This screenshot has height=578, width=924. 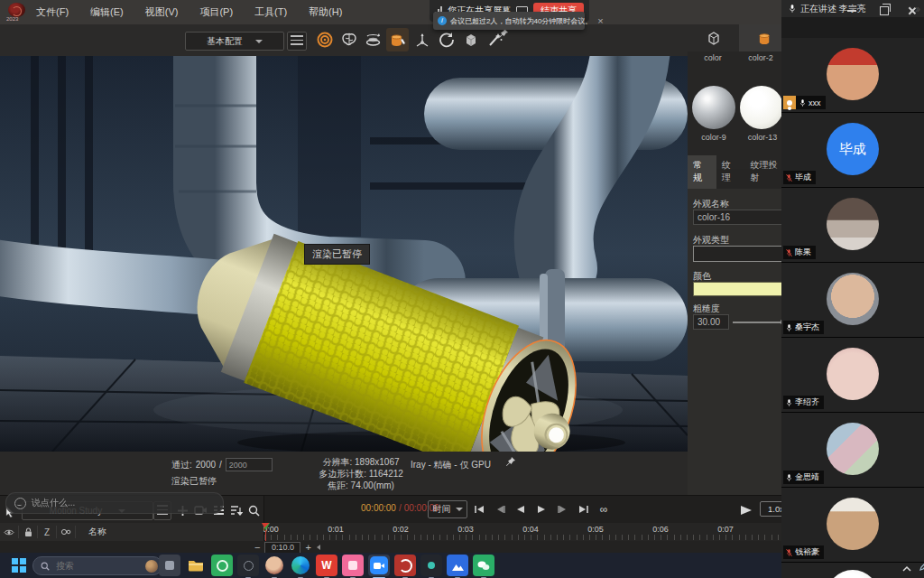 What do you see at coordinates (115, 503) in the screenshot?
I see `meeting-chat-input: 说点什么...` at bounding box center [115, 503].